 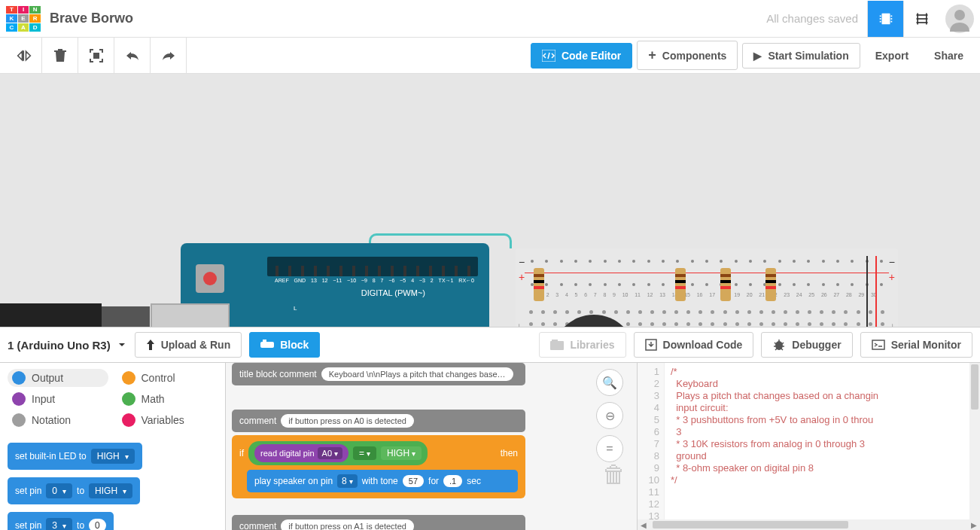 I want to click on trash-icon: 🗑, so click(x=614, y=474).